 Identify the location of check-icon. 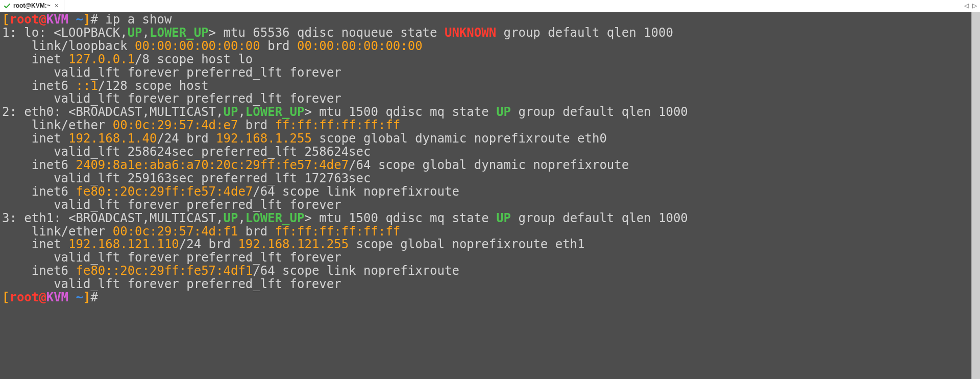
(7, 6).